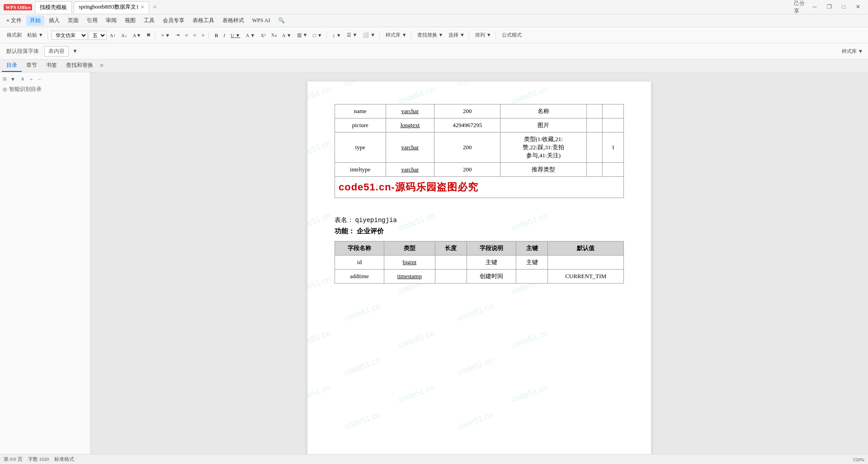 The height and width of the screenshot is (464, 868). Describe the element at coordinates (52, 66) in the screenshot. I see `nav-tab-bookmark: 书签` at that location.